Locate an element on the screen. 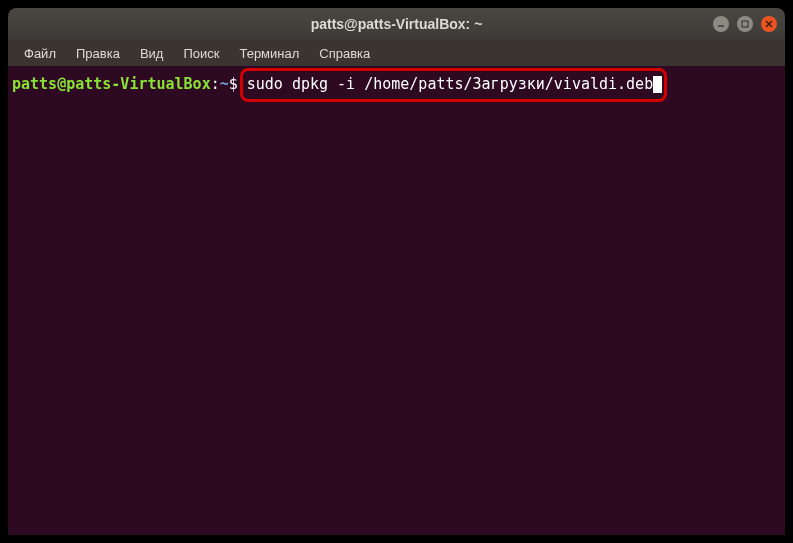 This screenshot has height=543, width=793. menubar: Файл Правка Вид Поиск Терминал Справка is located at coordinates (396, 53).